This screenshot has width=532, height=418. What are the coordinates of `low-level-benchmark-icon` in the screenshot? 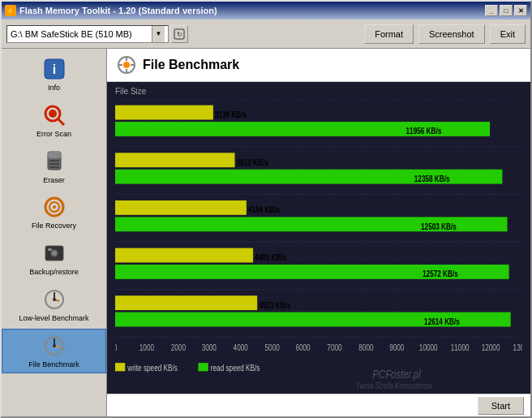 It's located at (54, 299).